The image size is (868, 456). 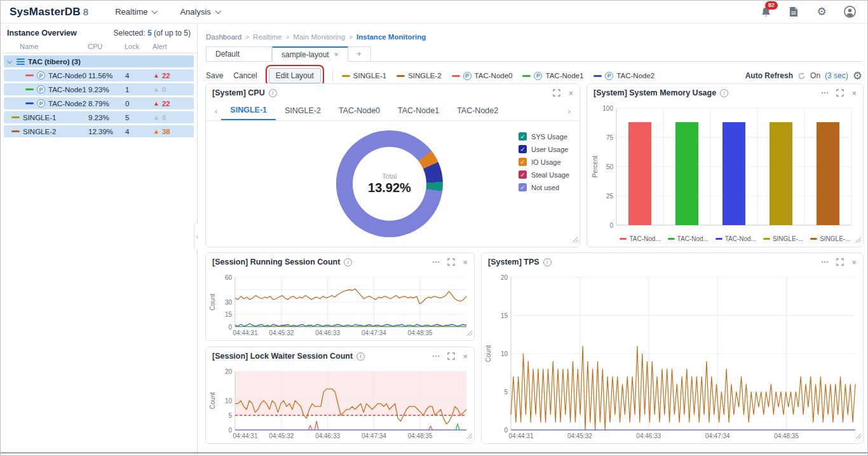 What do you see at coordinates (215, 76) in the screenshot?
I see `save-button: Save` at bounding box center [215, 76].